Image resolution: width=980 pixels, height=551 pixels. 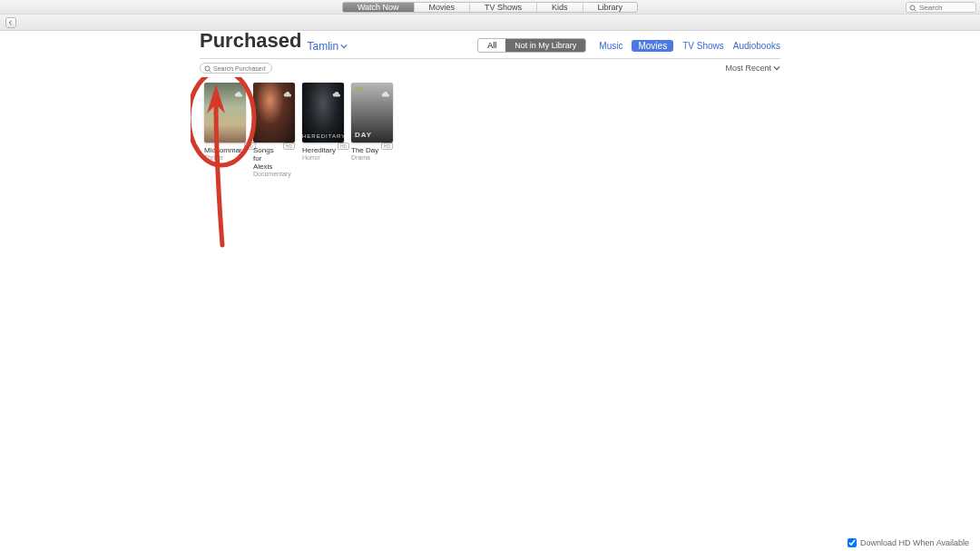 I want to click on category-audiobooks: Audiobooks, so click(x=757, y=45).